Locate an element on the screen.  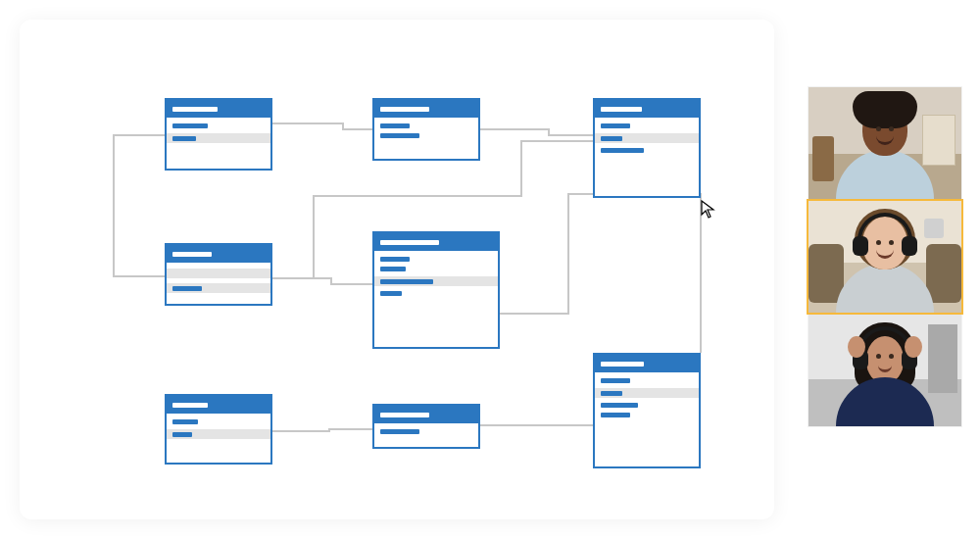
erd-node-n7 is located at coordinates (426, 426).